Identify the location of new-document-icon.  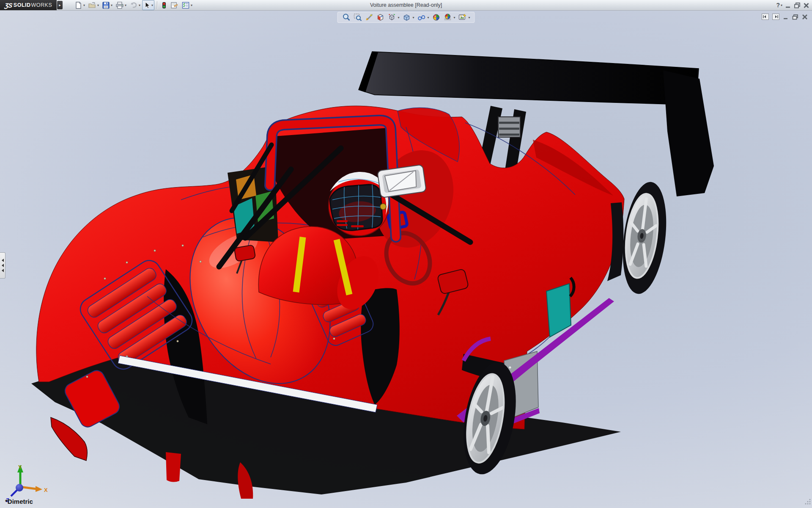
(79, 5).